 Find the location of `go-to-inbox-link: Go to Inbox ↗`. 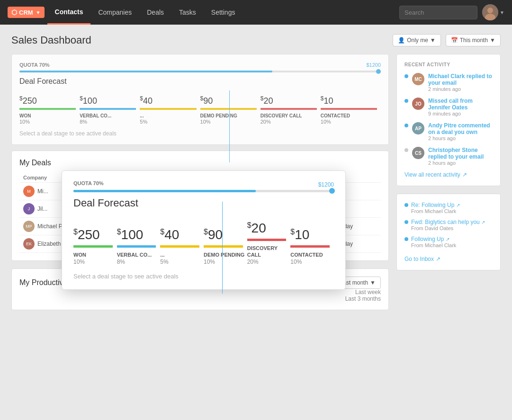

go-to-inbox-link: Go to Inbox ↗ is located at coordinates (422, 259).